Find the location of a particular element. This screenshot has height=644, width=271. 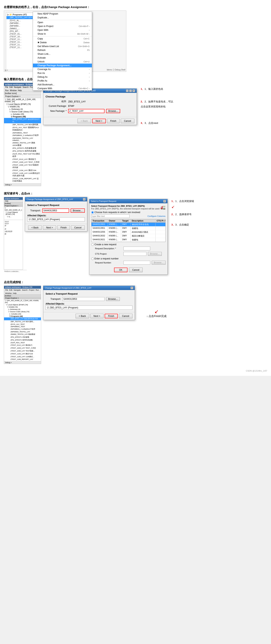

configure-columns-link: Configure Columns is located at coordinates (156, 216).